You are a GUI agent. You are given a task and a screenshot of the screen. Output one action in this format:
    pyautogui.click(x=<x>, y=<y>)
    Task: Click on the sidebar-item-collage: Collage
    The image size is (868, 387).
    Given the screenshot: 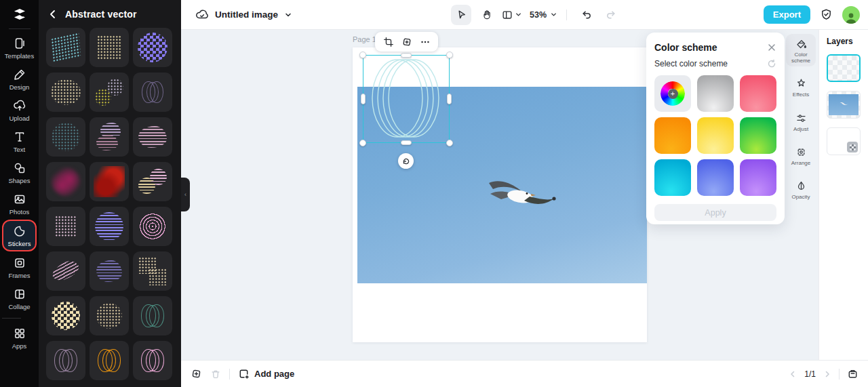 What is the action you would take?
    pyautogui.click(x=19, y=298)
    